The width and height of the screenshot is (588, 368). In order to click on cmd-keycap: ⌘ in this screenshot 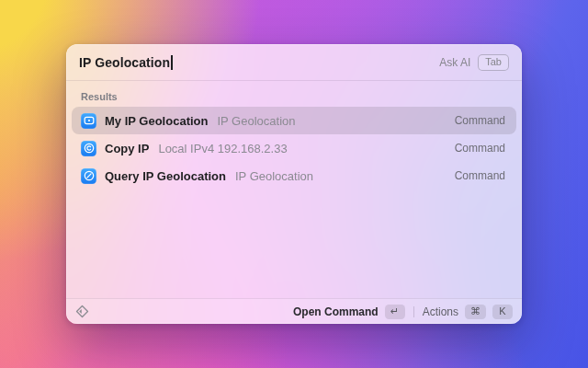, I will do `click(476, 312)`.